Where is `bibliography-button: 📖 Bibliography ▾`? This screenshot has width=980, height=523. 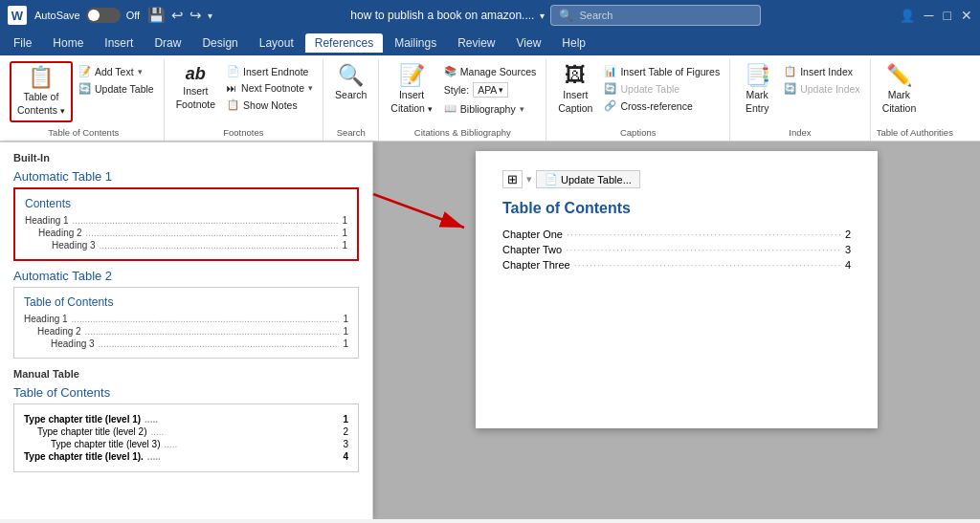 bibliography-button: 📖 Bibliography ▾ is located at coordinates (490, 109).